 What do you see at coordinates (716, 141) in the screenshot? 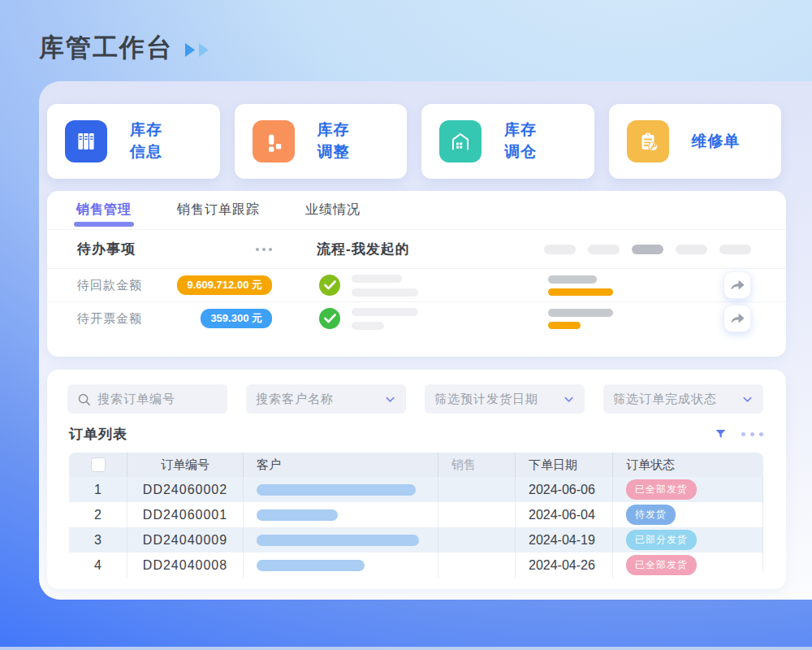
I see `card-label: 维修单` at bounding box center [716, 141].